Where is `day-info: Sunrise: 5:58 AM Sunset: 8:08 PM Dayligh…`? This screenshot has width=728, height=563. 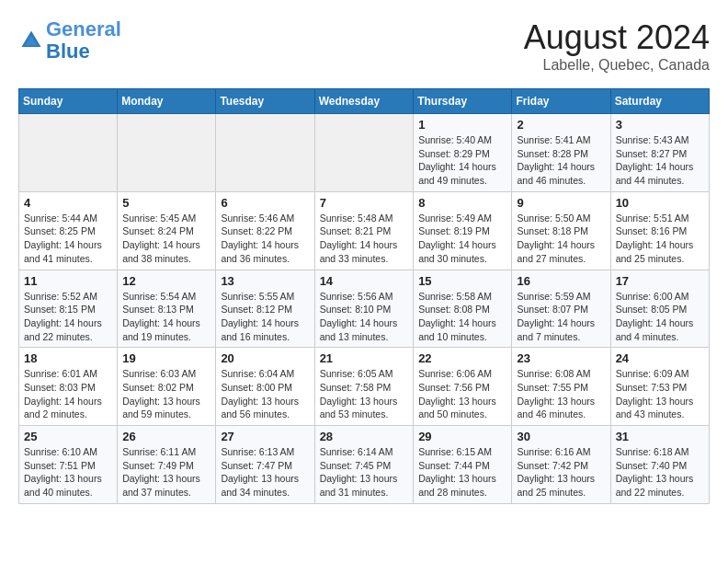
day-info: Sunrise: 5:58 AM Sunset: 8:08 PM Dayligh… is located at coordinates (462, 316).